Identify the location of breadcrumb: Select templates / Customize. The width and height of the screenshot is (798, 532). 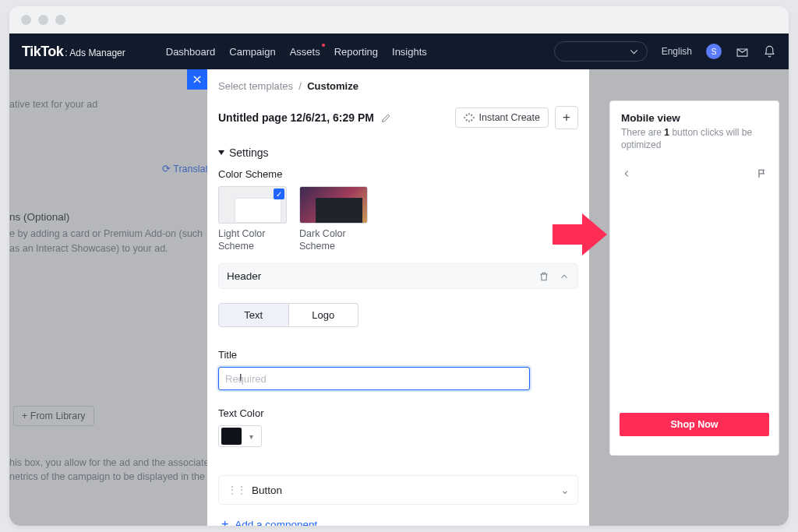
(398, 90).